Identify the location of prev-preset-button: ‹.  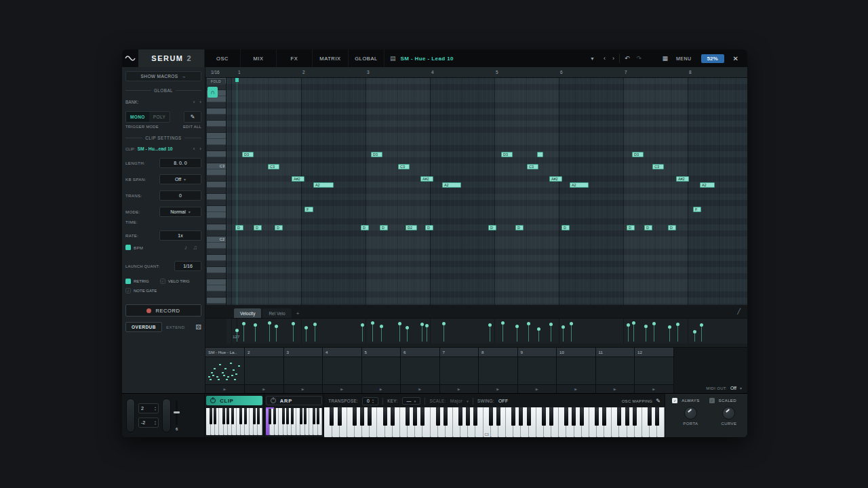
(605, 58).